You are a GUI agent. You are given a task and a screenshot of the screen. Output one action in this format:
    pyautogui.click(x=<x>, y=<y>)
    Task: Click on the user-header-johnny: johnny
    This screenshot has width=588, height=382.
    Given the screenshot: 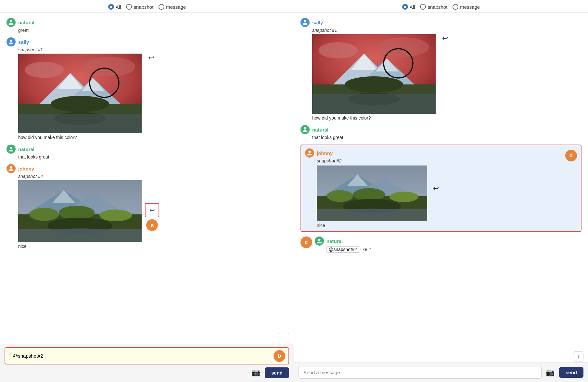 What is the action you would take?
    pyautogui.click(x=147, y=169)
    